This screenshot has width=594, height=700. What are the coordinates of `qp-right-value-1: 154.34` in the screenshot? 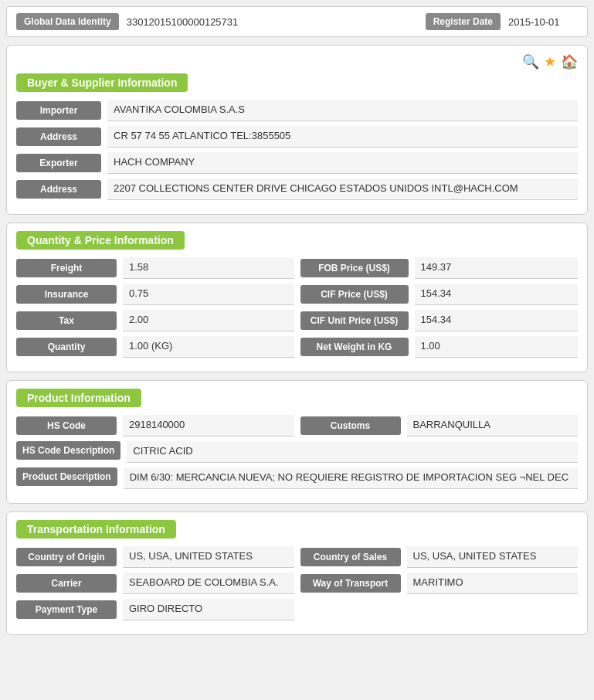 It's located at (497, 294).